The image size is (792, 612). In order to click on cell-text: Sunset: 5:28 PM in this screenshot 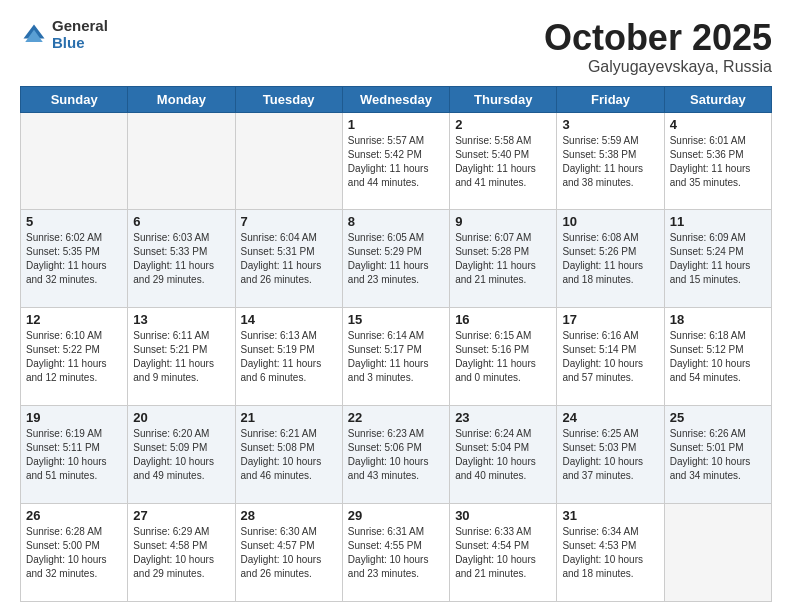, I will do `click(503, 252)`.